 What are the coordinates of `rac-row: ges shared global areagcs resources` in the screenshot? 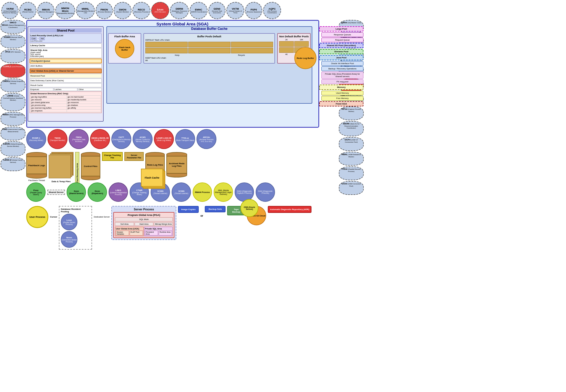 It's located at (66, 103).